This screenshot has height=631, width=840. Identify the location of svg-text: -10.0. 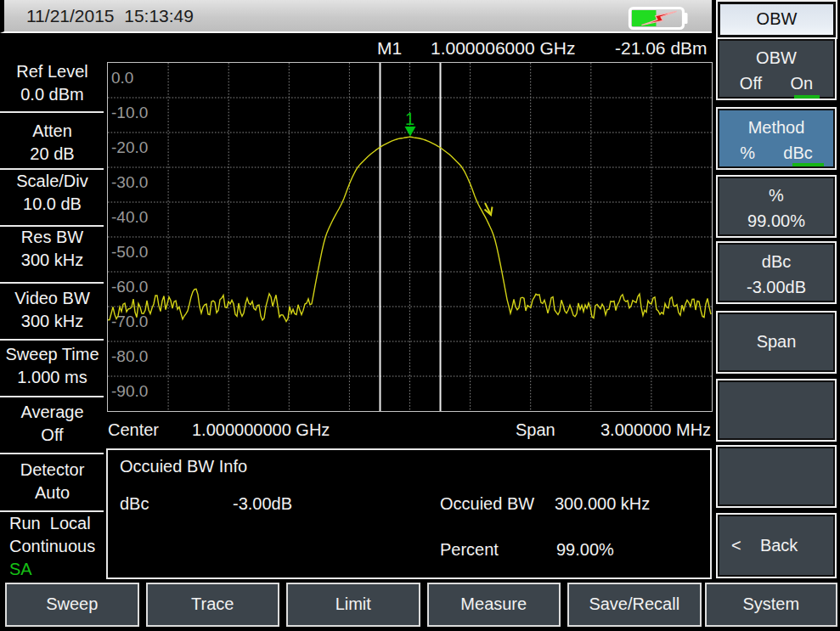
(129, 112).